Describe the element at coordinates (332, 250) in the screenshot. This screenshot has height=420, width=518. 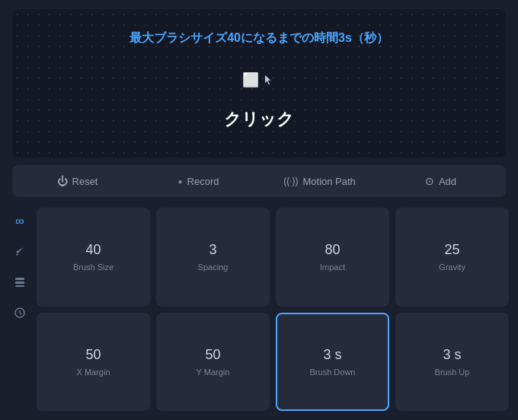
I see `impact-value: 80` at that location.